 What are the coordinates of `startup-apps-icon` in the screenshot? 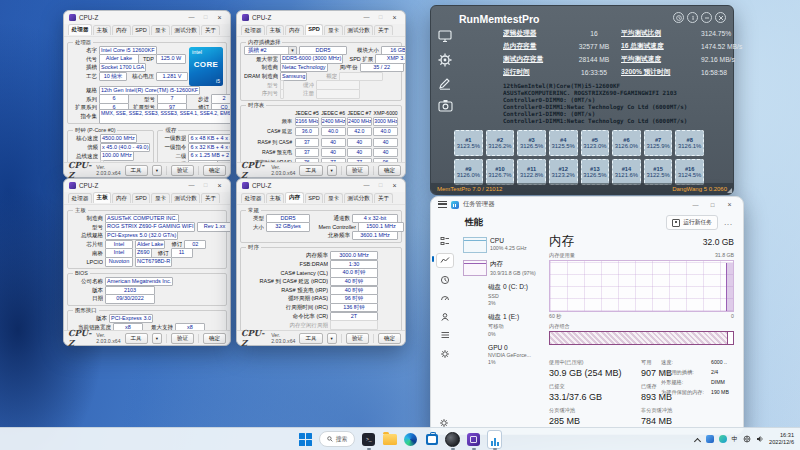 It's located at (445, 298).